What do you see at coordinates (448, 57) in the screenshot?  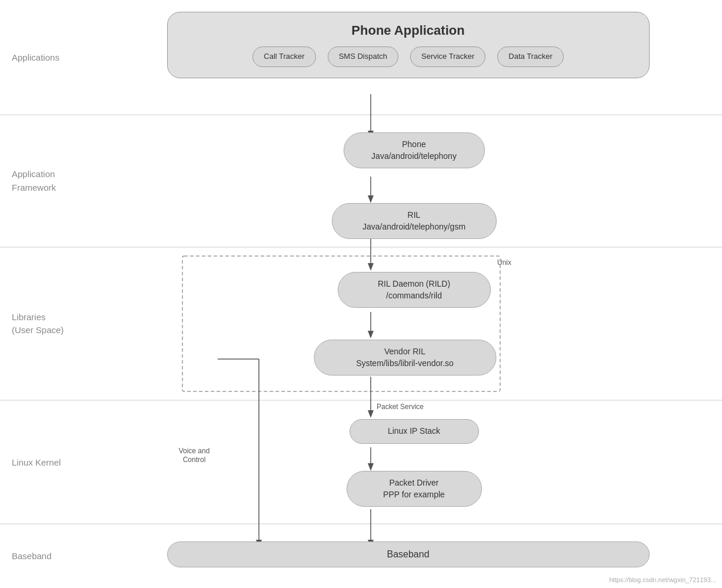 I see `service-tracker-box: Service Tracker` at bounding box center [448, 57].